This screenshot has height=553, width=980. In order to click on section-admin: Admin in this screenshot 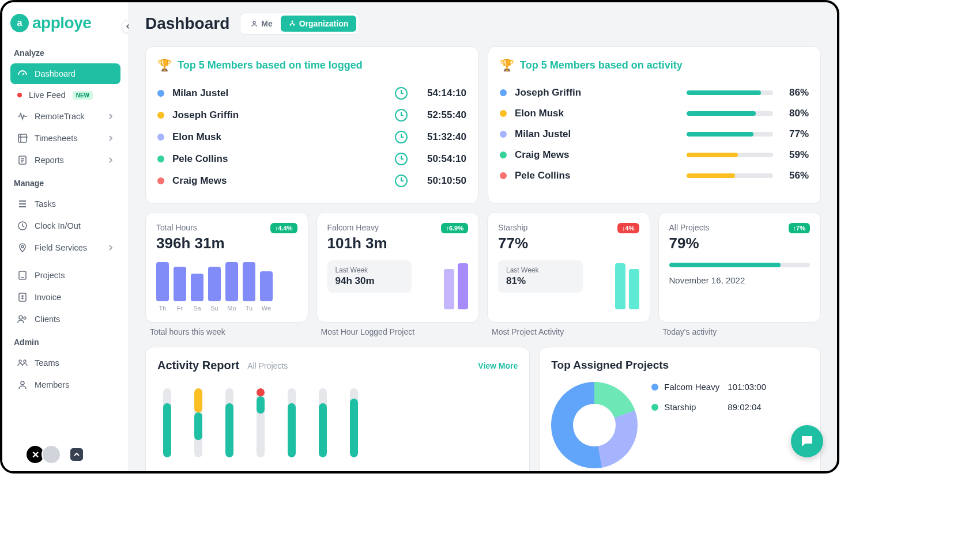, I will do `click(67, 342)`.